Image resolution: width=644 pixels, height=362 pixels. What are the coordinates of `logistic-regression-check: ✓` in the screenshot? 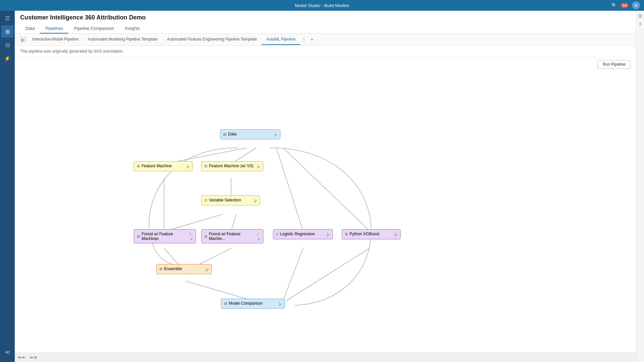 It's located at (329, 235).